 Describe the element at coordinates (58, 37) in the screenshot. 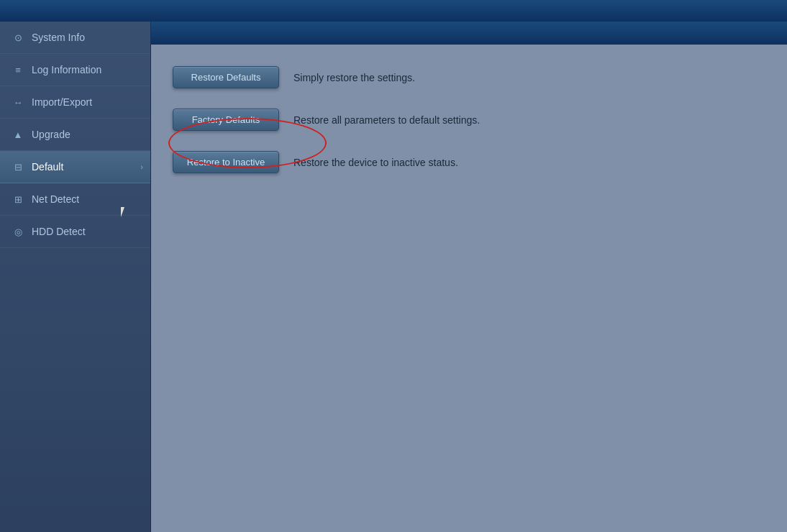

I see `system-info-label: System Info` at that location.